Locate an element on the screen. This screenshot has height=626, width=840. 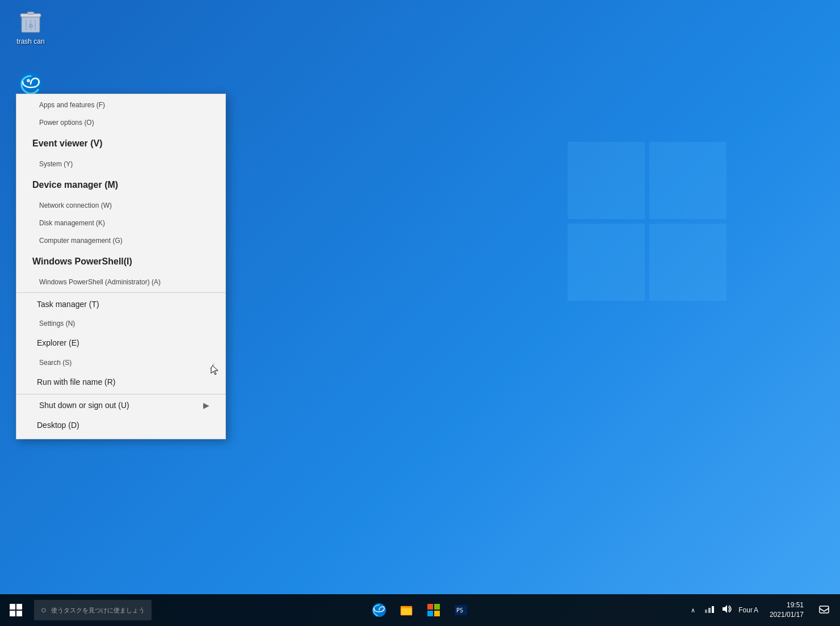
trash-can-icon: ♻ trash can is located at coordinates (31, 27).